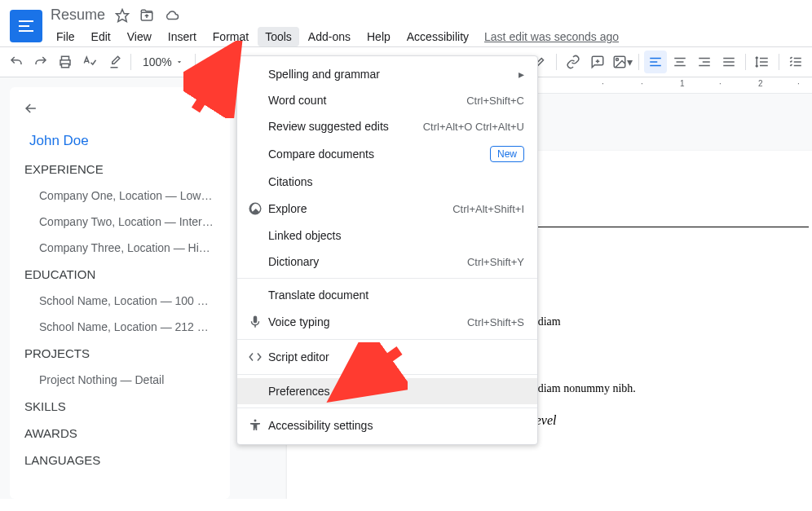  What do you see at coordinates (387, 182) in the screenshot?
I see `menu-item-citations: Citations` at bounding box center [387, 182].